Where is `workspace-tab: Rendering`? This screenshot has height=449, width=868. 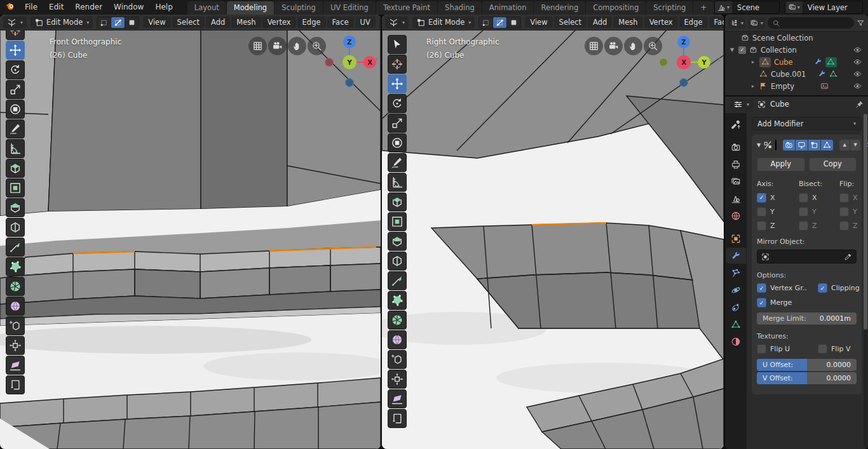 workspace-tab: Rendering is located at coordinates (559, 8).